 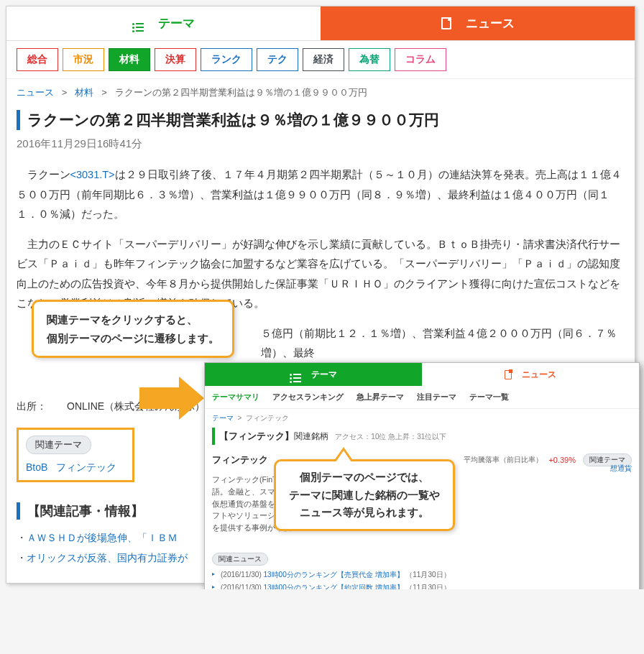 What do you see at coordinates (437, 397) in the screenshot?
I see `overlay-subnav-item: 注目テーマ` at bounding box center [437, 397].